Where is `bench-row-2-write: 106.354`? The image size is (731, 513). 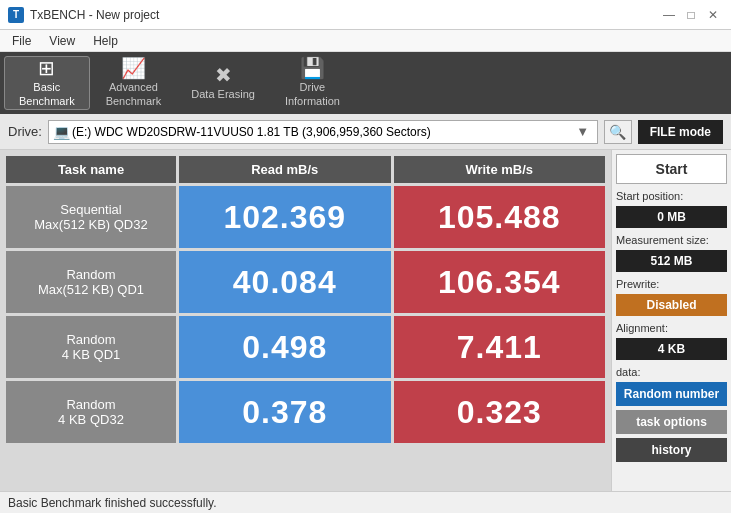
bench-row-2-write: 106.354 is located at coordinates (500, 282).